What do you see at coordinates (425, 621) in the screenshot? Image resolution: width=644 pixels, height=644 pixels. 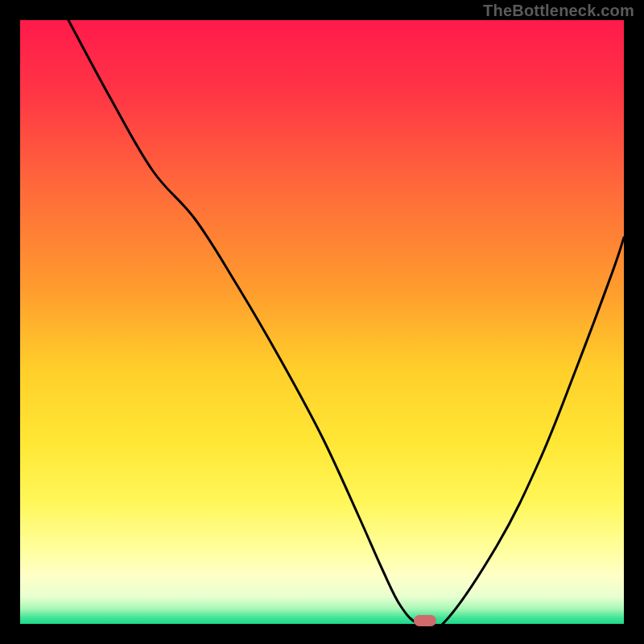 I see `optimal-marker` at bounding box center [425, 621].